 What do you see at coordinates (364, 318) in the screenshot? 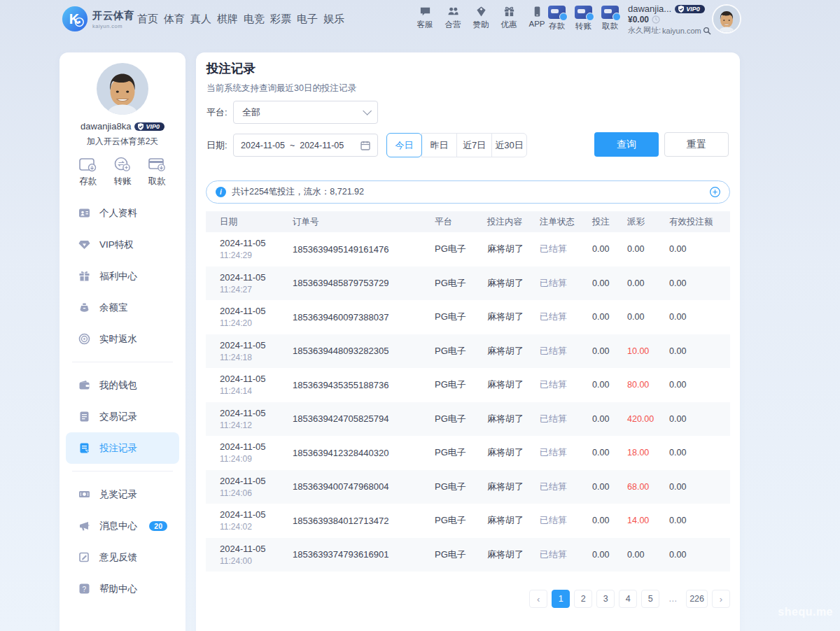
I see `cell-order: 1853639460097388037` at bounding box center [364, 318].